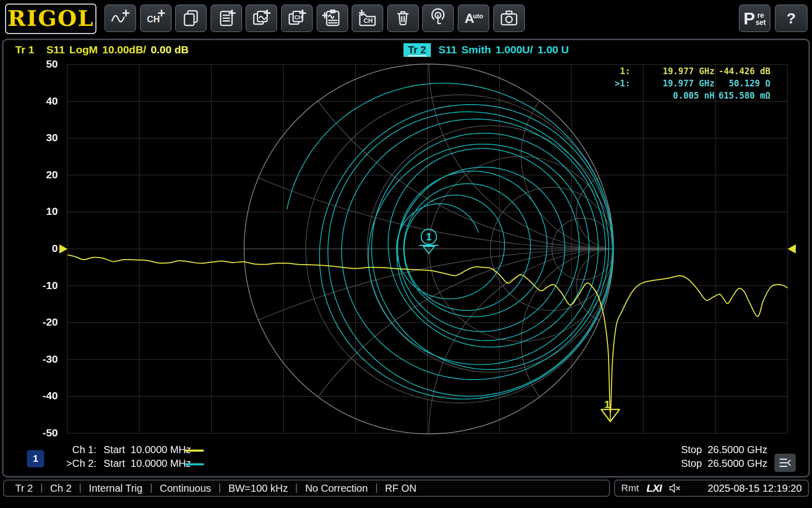  I want to click on trace1-measure: S11, so click(55, 50).